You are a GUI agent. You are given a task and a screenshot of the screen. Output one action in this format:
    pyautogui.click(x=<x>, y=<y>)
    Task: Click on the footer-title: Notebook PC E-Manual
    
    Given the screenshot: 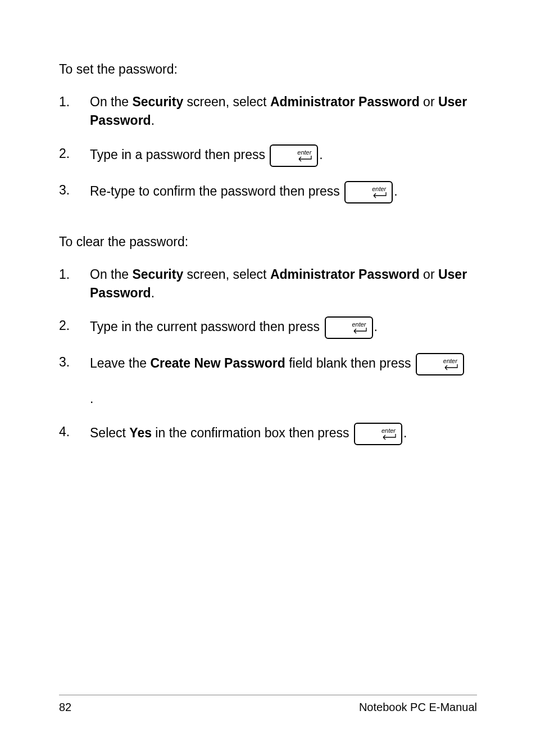 What is the action you would take?
    pyautogui.click(x=418, y=707)
    